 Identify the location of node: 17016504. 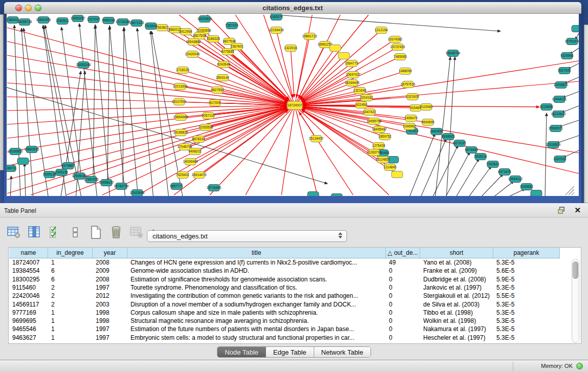
(554, 145).